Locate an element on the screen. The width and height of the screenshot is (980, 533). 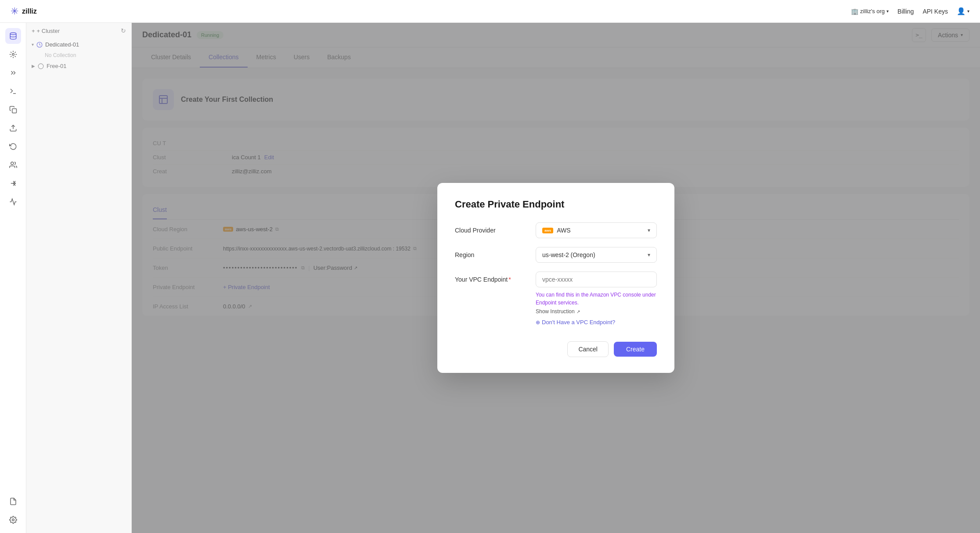
import-icon is located at coordinates (13, 128).